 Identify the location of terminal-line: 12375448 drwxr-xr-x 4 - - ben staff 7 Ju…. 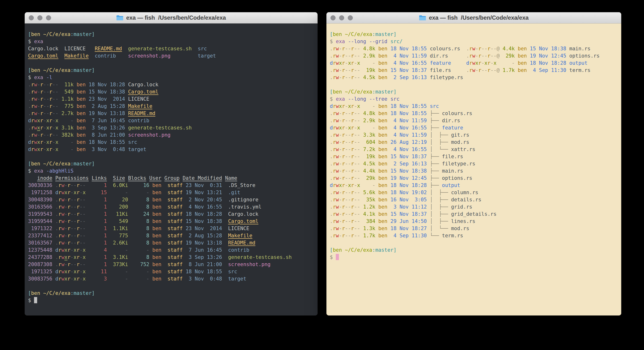
(171, 250).